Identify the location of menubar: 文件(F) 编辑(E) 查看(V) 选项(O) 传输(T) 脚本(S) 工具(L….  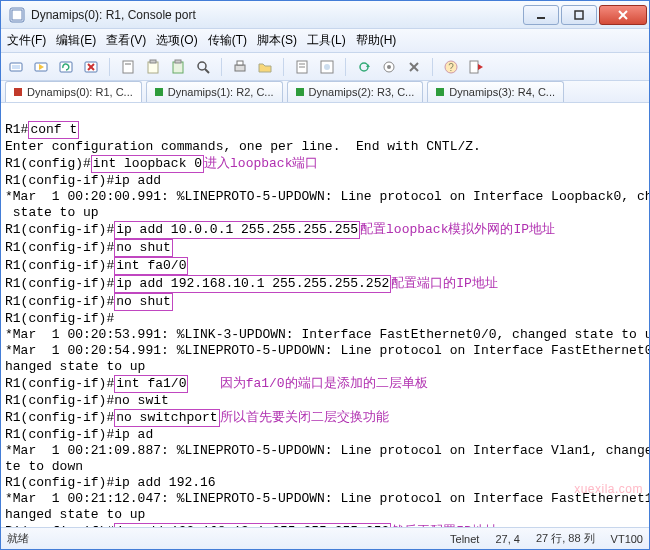
(325, 41).